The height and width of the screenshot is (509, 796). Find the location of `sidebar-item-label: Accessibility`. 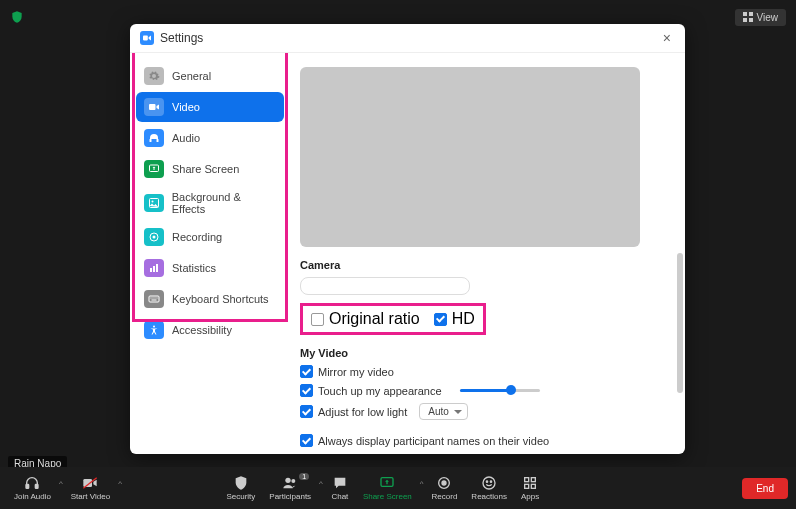

sidebar-item-label: Accessibility is located at coordinates (202, 330).